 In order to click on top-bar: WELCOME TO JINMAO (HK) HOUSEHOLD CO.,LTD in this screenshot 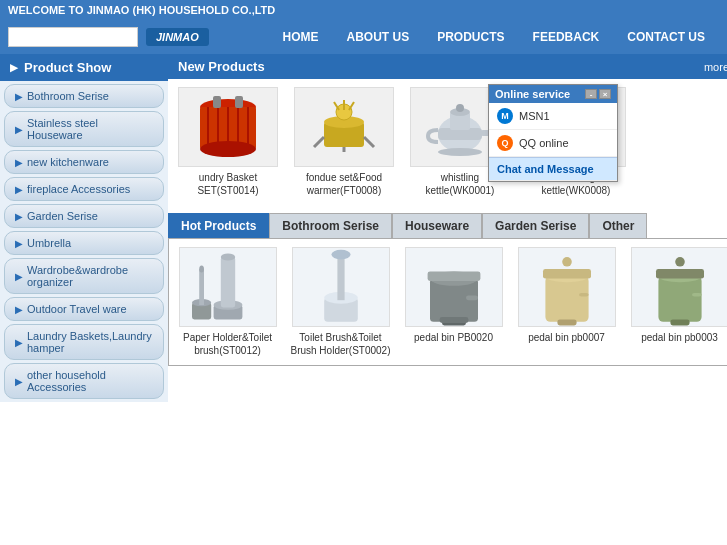, I will do `click(364, 10)`.